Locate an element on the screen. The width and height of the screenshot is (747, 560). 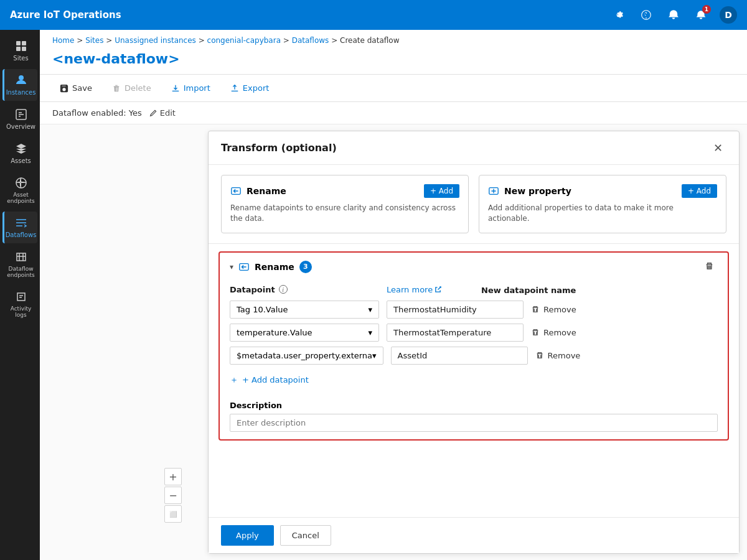
rename-add-button: + Add is located at coordinates (442, 191).